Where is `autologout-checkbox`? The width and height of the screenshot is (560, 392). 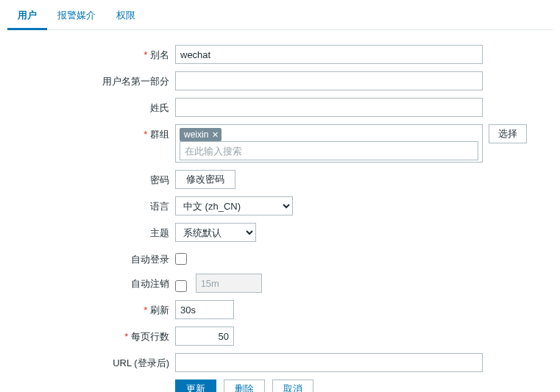
autologout-checkbox is located at coordinates (181, 286).